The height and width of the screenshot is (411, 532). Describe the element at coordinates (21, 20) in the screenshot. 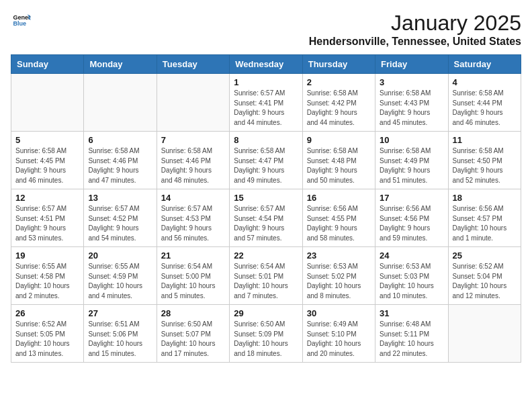

I see `logo-icon: General Blue` at that location.